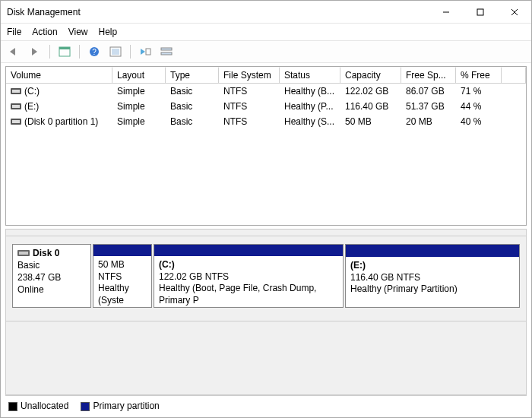  I want to click on volume-pctfree: 44 %, so click(479, 106).